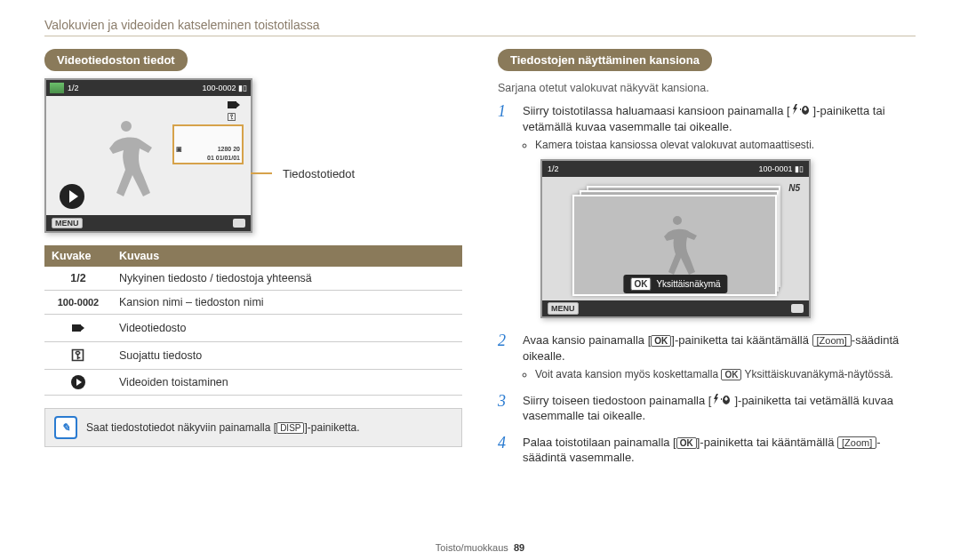 This screenshot has width=960, height=560. Describe the element at coordinates (66, 428) in the screenshot. I see `info-icon: ✎` at that location.